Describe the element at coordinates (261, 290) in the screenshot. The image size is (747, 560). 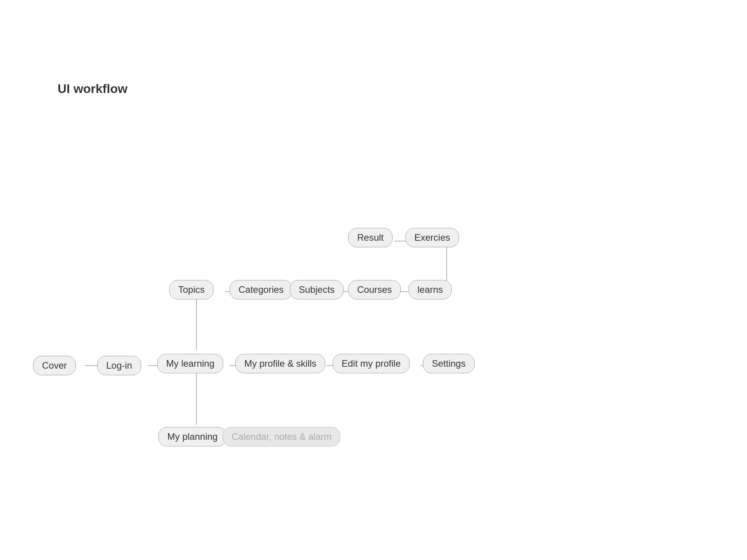
I see `node-categories: Categories` at that location.